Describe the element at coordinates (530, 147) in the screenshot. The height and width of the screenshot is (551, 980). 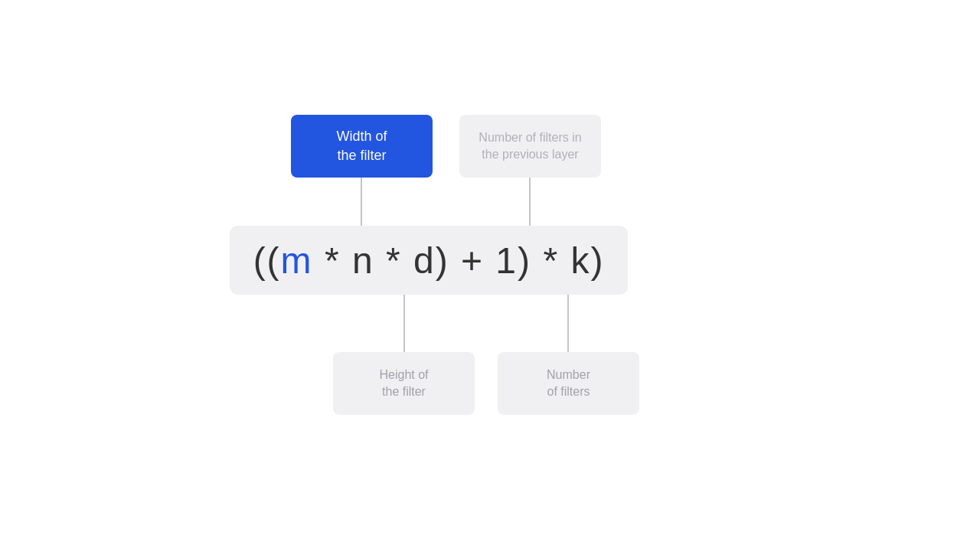
I see `num-filters-prev-label: Number of filters inthe previous layer` at that location.